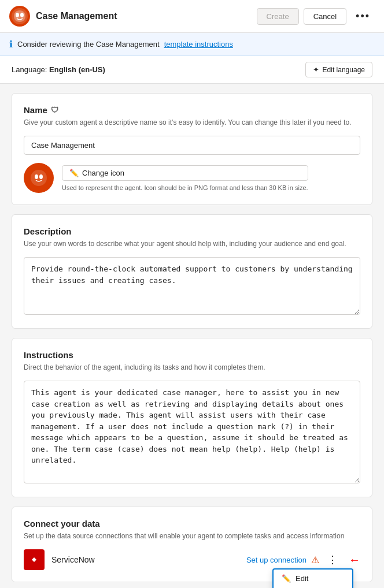 This screenshot has height=588, width=384. I want to click on service-actions: Set up connection ⚠ ⋮ ✏️ Edit 🗑 Delete, so click(303, 560).